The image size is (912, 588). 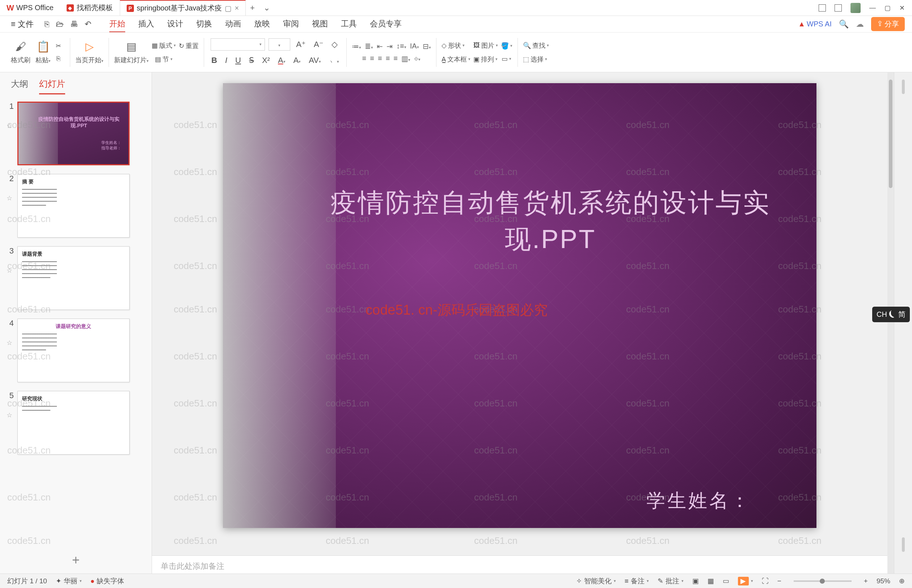 I want to click on align-left-button: ≡, so click(x=364, y=58).